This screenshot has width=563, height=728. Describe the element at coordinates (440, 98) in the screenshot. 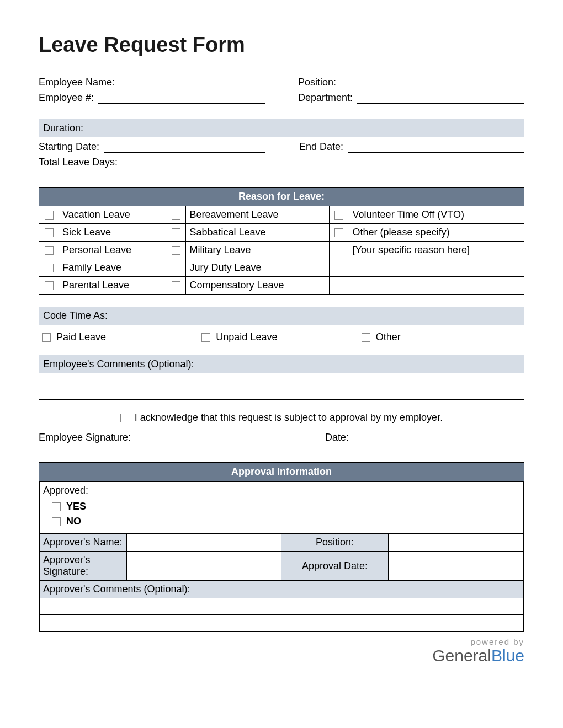

I see `department-input` at that location.